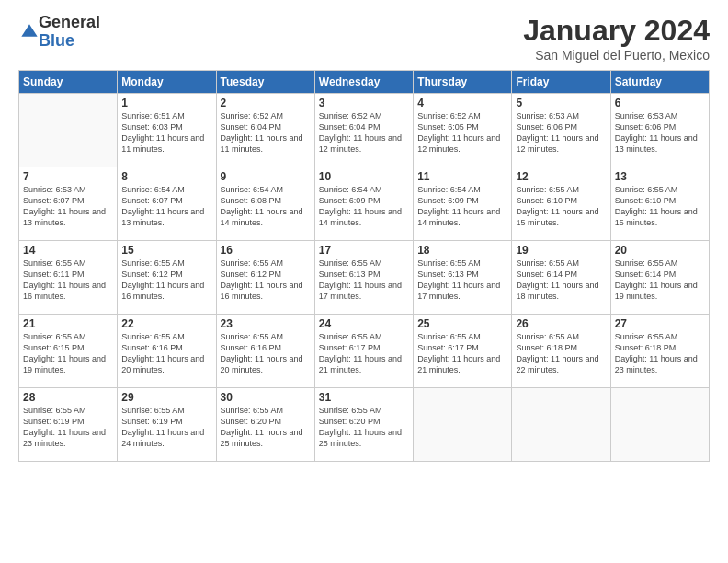  I want to click on day-info: Sunrise: 6:52 AMSunset: 6:04 PMDaylight:…, so click(364, 132).